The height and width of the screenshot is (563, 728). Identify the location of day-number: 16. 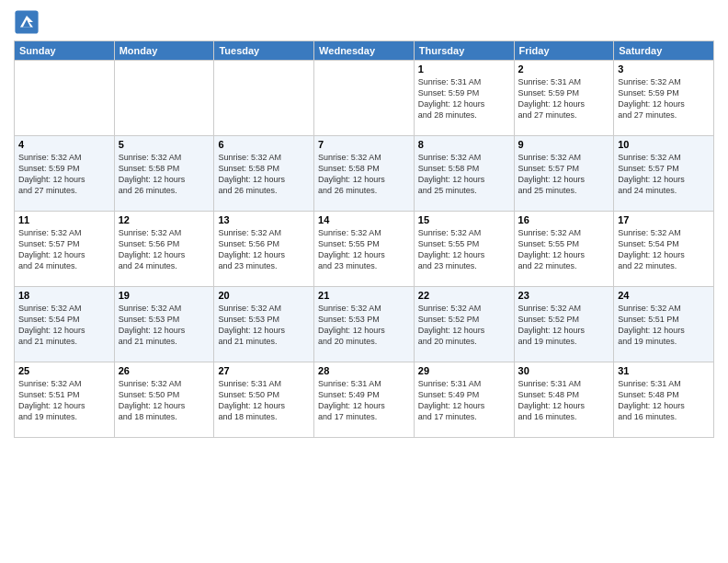
(564, 220).